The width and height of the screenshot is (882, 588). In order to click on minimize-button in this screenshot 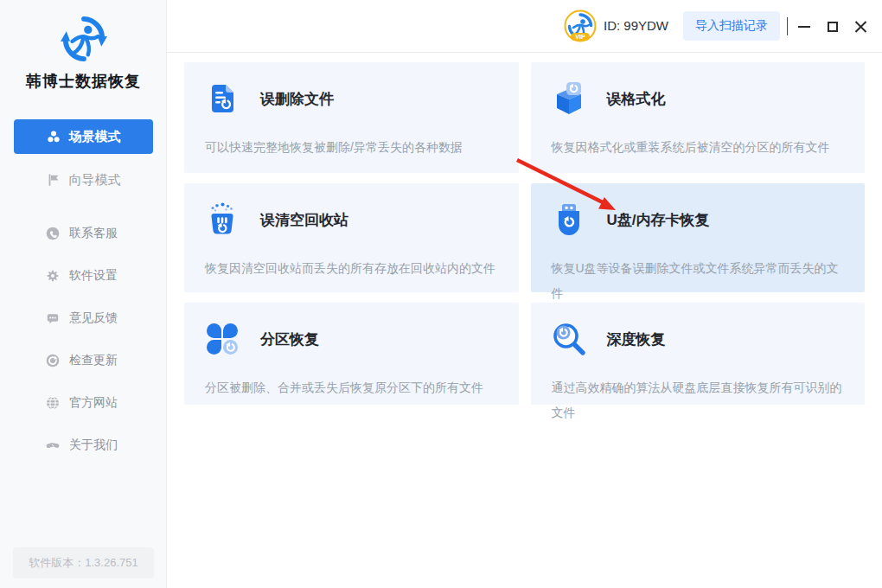, I will do `click(804, 27)`.